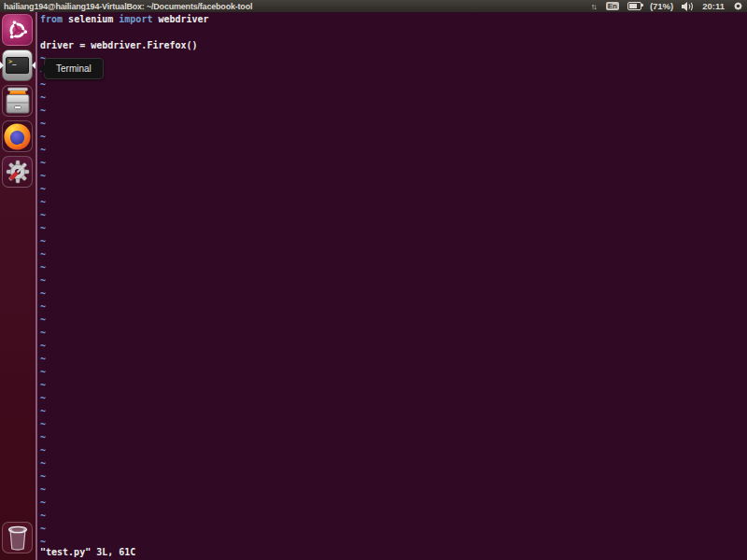 The height and width of the screenshot is (560, 747). Describe the element at coordinates (18, 538) in the screenshot. I see `trash-icon` at that location.